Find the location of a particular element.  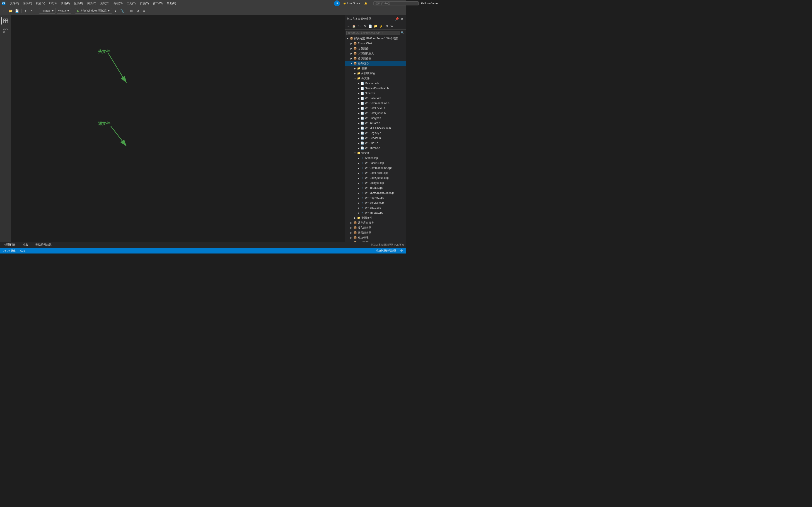

status-input-method: 中 is located at coordinates (402, 250).